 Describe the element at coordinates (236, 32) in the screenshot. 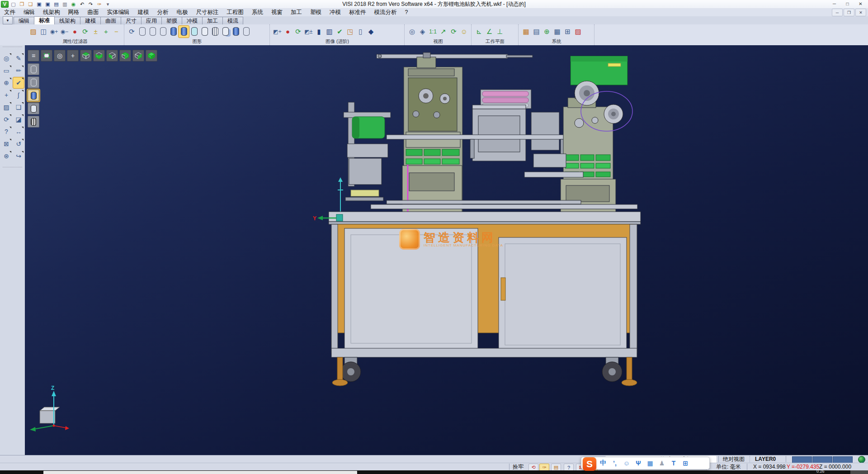

I see `cylinder-import-icon` at that location.